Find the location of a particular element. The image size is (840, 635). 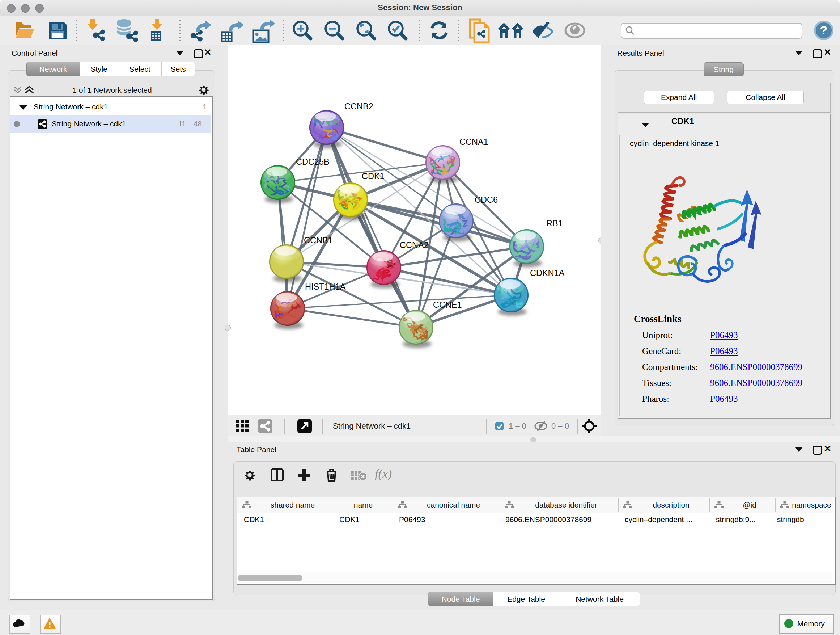

svg-text: CDC6 is located at coordinates (486, 200).